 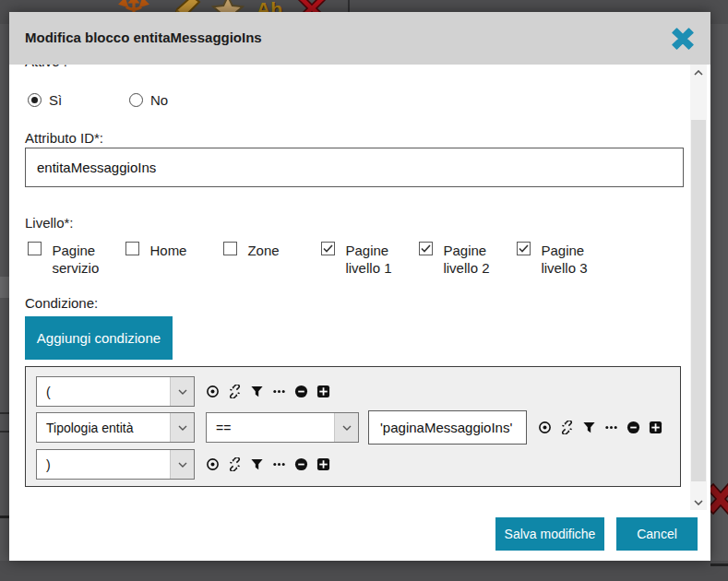 I want to click on add-condition-button: Aggiungi condizione, so click(x=99, y=338).